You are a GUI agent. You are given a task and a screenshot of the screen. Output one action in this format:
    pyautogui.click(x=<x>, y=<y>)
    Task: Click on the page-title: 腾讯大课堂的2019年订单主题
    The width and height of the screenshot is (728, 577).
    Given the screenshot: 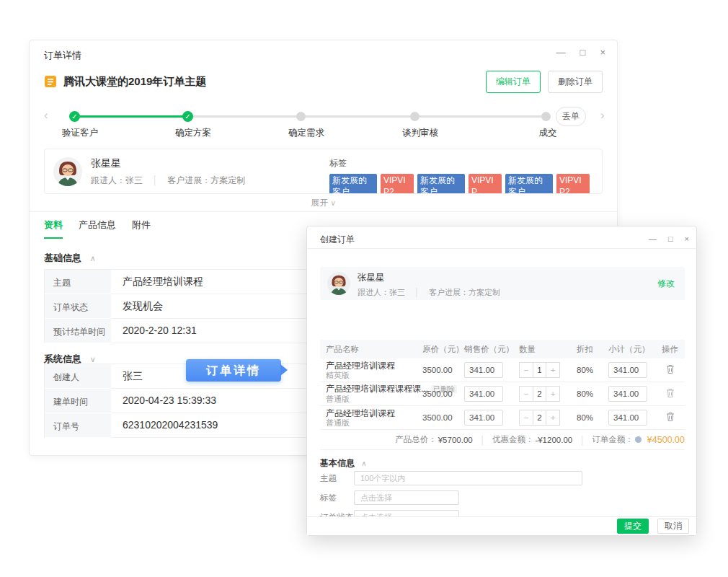 What is the action you would take?
    pyautogui.click(x=275, y=82)
    